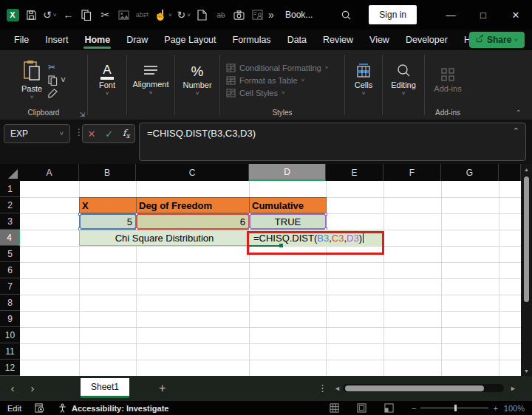 This screenshot has width=532, height=415. What do you see at coordinates (105, 15) in the screenshot?
I see `cut-icon: ✂` at bounding box center [105, 15].